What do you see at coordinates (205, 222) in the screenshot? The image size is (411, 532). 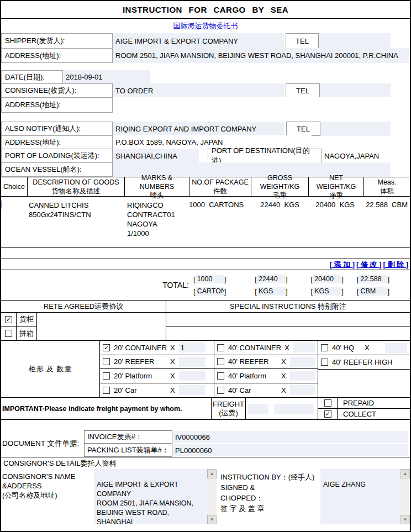 I see `goods-table-row: CANNED LITCHIS 850Gx24TINS/CTN RIQINGCO …` at bounding box center [205, 222].